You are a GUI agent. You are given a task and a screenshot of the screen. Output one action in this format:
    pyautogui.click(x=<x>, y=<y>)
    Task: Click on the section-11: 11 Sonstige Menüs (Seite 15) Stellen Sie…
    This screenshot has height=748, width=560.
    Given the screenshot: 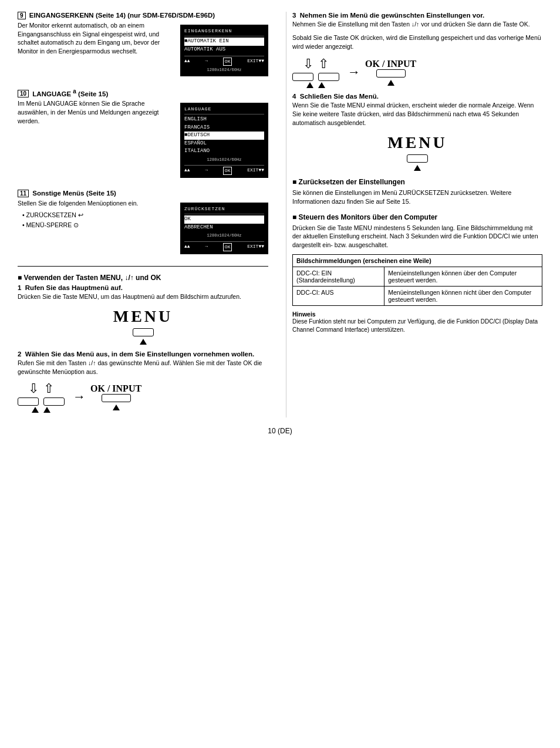 What is the action you would take?
    pyautogui.click(x=143, y=224)
    